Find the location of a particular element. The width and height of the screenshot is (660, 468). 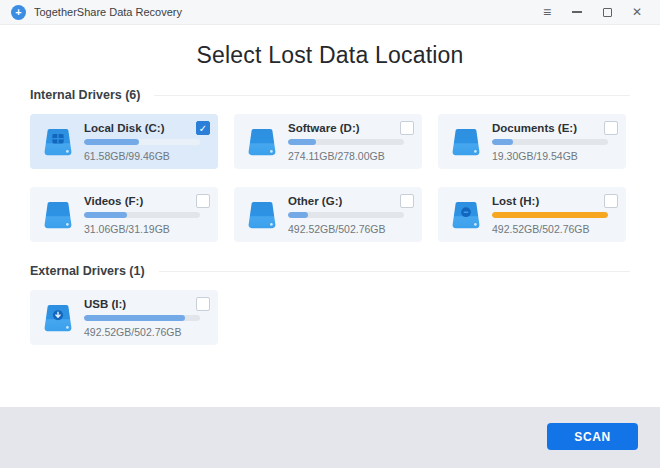

drive-info: Documents (E:) 19.30GB/19.54GB is located at coordinates (550, 142).